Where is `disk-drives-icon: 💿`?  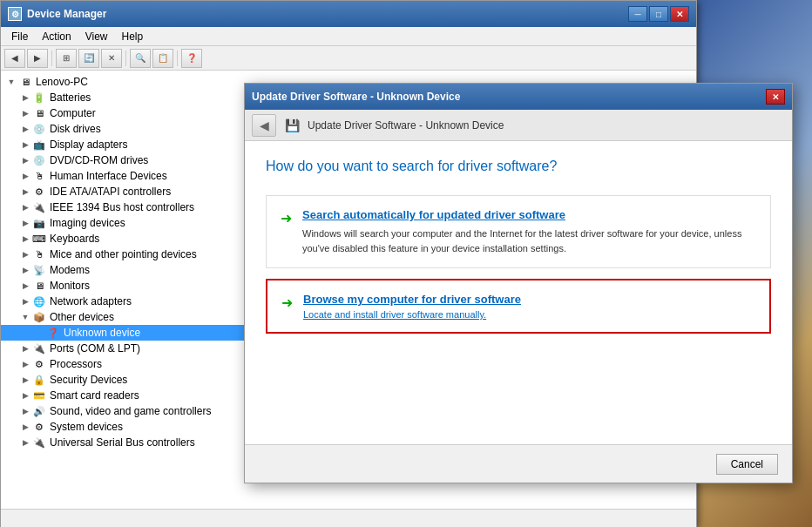
disk-drives-icon: 💿 is located at coordinates (39, 129).